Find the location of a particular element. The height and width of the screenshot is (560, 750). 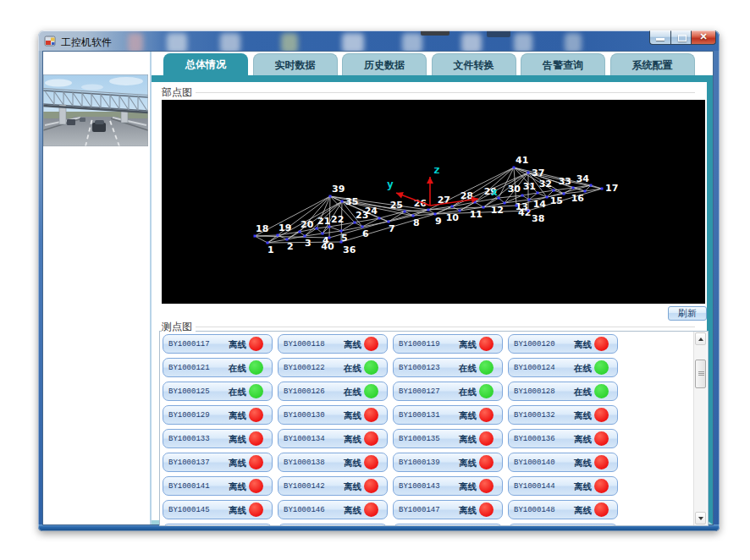

sensor-card: BY1000146离线 is located at coordinates (333, 509).